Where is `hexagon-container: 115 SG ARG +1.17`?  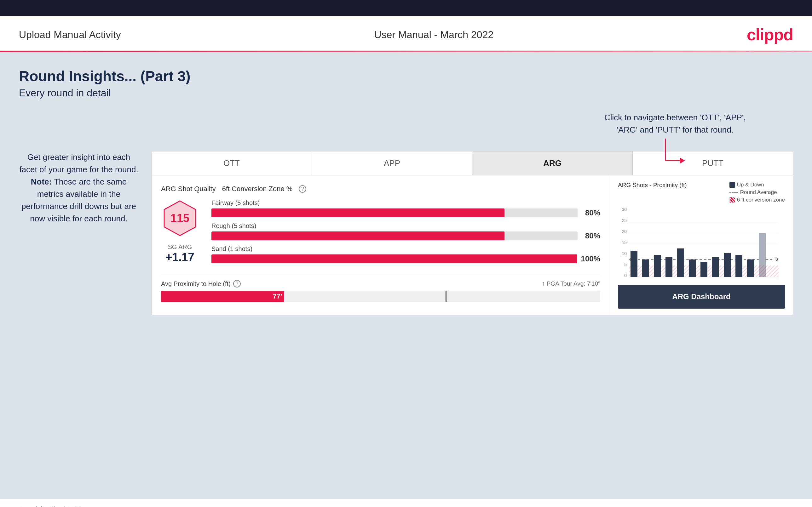 hexagon-container: 115 SG ARG +1.17 is located at coordinates (180, 231).